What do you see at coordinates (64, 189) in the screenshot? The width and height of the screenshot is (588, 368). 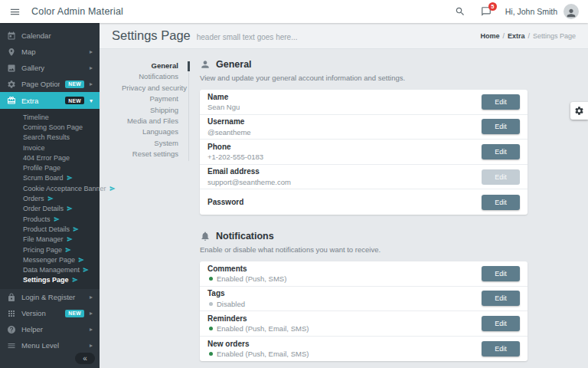 I see `submenu-label: Cookie Acceptance Banner` at bounding box center [64, 189].